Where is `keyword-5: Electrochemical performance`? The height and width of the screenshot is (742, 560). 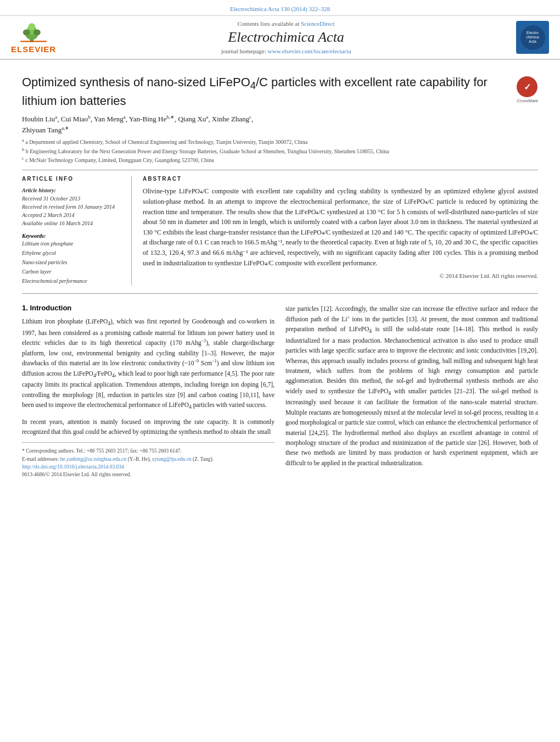
keyword-5: Electrochemical performance is located at coordinates (72, 281).